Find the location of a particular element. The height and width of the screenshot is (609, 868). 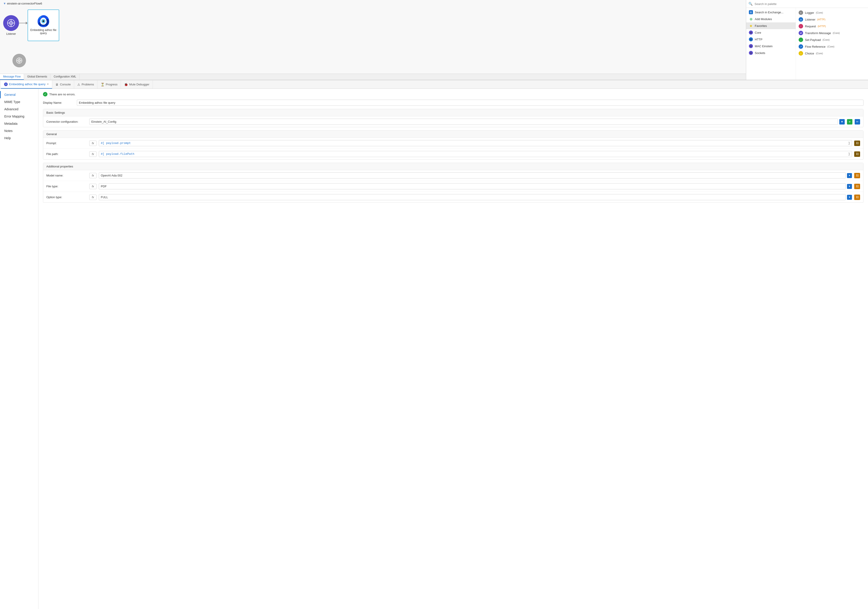

sidebar-item-general: General is located at coordinates (19, 95).